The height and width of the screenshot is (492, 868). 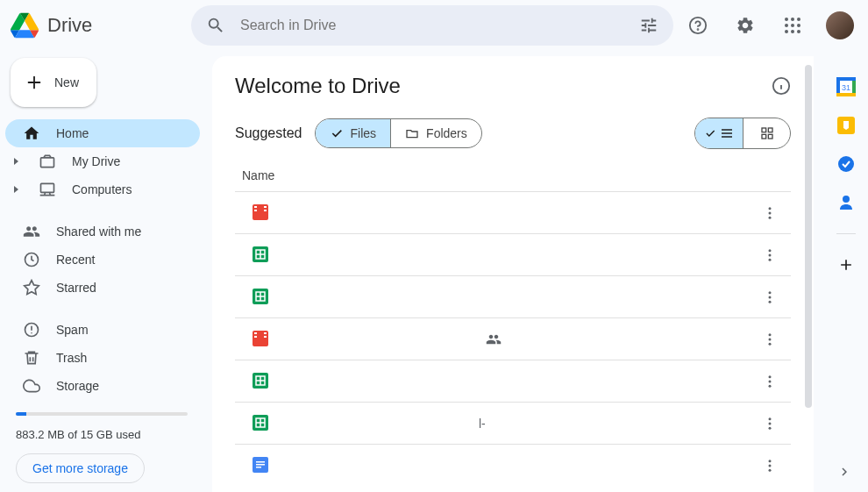 What do you see at coordinates (102, 189) in the screenshot?
I see `nav-label: Computers` at bounding box center [102, 189].